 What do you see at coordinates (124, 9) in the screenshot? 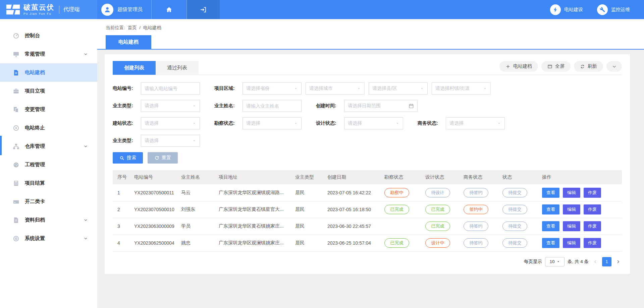
I see `user-menu: 超级管理员` at bounding box center [124, 9].